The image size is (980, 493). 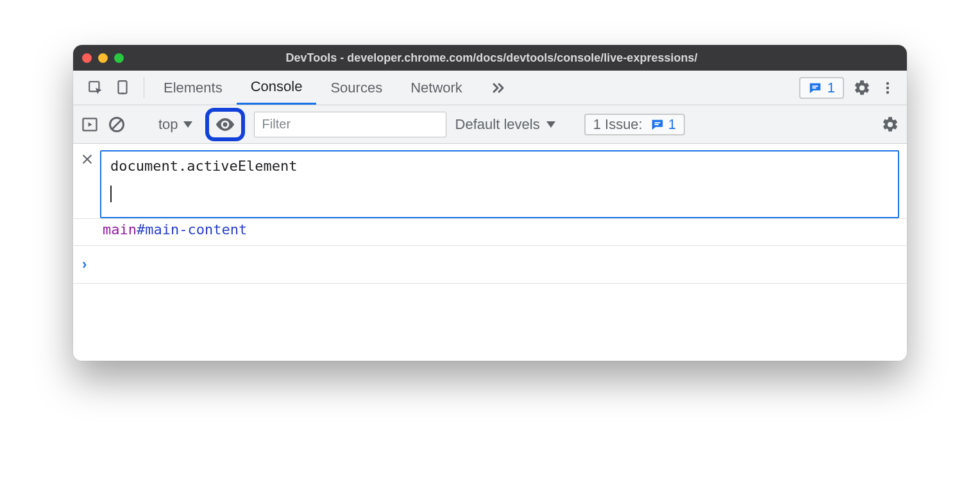 I want to click on console-settings-gear-icon, so click(x=890, y=125).